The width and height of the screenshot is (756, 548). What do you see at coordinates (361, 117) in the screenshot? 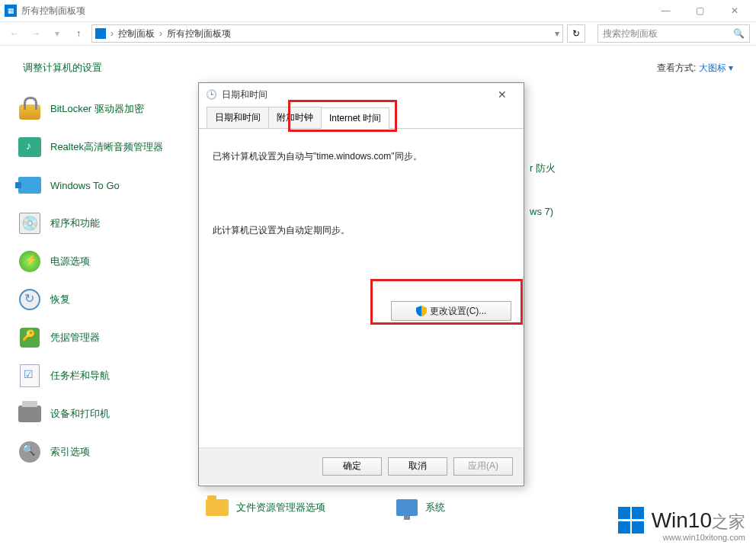
I see `dialog-tabs: 日期和时间 附加时钟 Internet 时间` at bounding box center [361, 117].